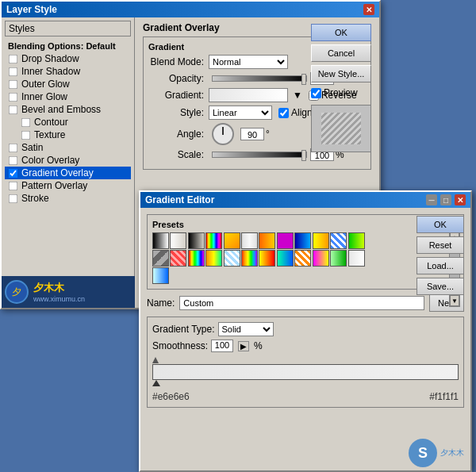 This screenshot has width=476, height=472. Describe the element at coordinates (13, 148) in the screenshot. I see `satin-checkbox` at that location.